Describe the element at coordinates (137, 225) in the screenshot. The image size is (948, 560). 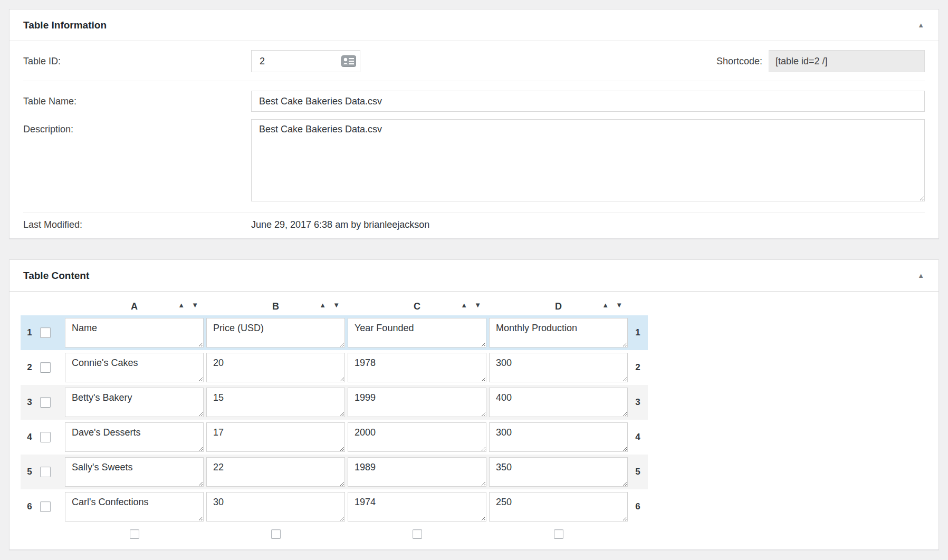
I see `last-modified-label: Last Modified:` at that location.